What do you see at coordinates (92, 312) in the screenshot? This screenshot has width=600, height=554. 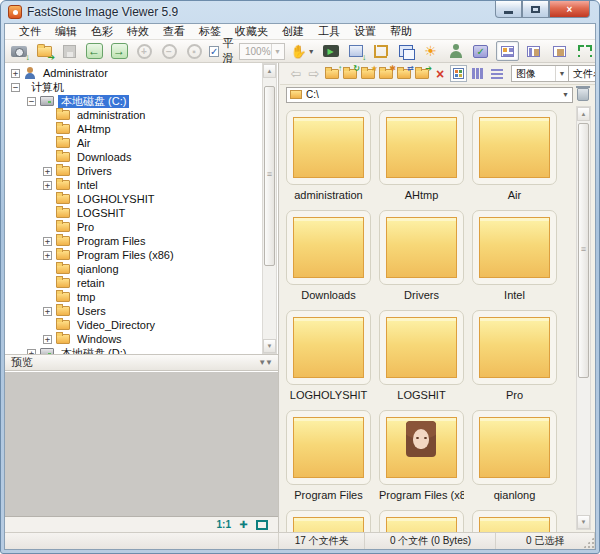 I see `tree-item-label: Users` at bounding box center [92, 312].